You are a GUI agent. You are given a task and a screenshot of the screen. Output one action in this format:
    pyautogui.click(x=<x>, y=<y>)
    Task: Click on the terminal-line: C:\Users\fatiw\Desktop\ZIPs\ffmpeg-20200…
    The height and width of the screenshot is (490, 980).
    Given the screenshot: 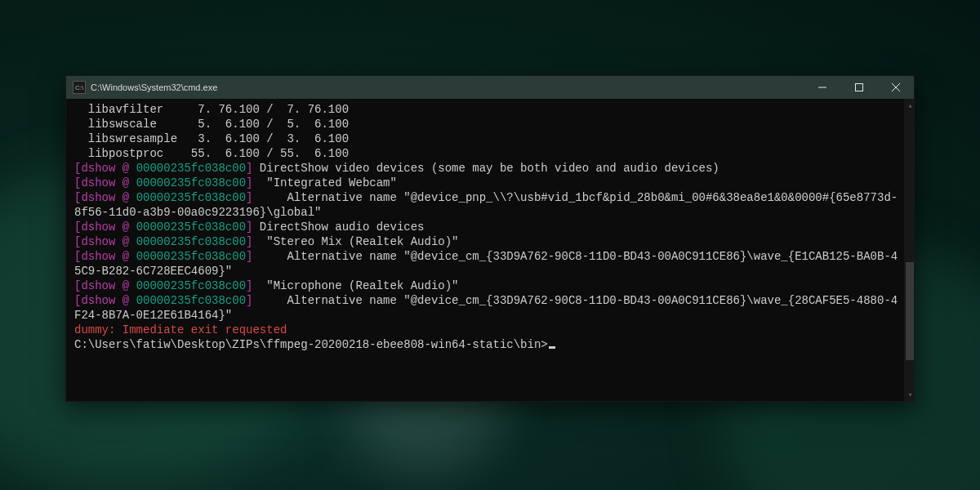 What is the action you would take?
    pyautogui.click(x=489, y=345)
    